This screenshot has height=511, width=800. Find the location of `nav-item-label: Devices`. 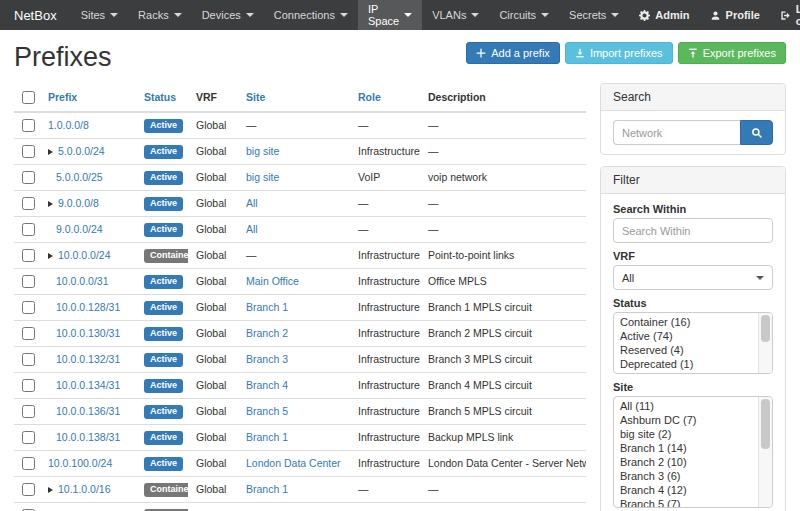

nav-item-label: Devices is located at coordinates (222, 15).